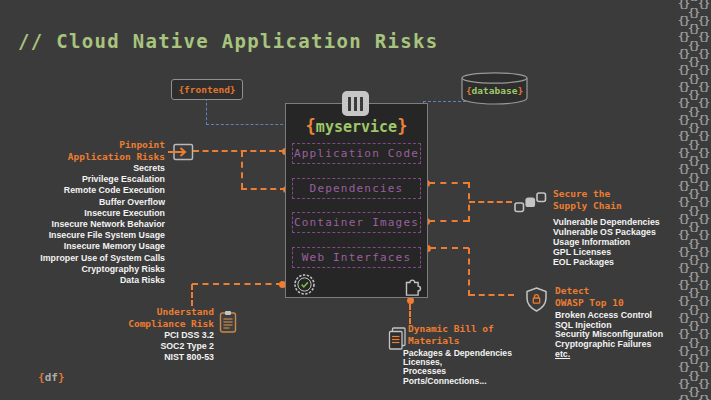 This screenshot has width=711, height=400. Describe the element at coordinates (463, 341) in the screenshot. I see `list-item: Materials` at that location.